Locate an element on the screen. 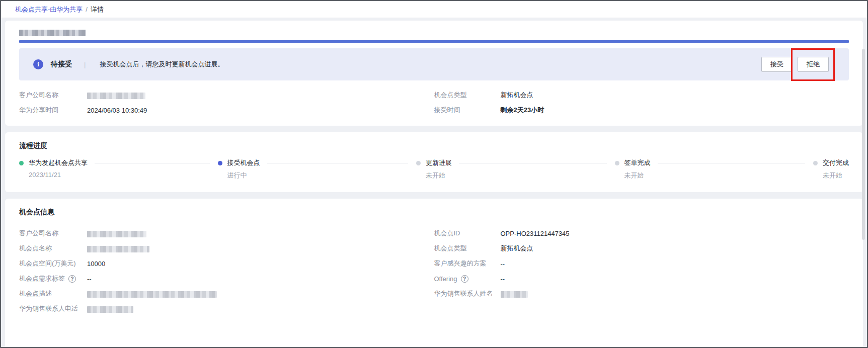 This screenshot has height=348, width=868. field-demand-tag: 机会点需求标签? -- is located at coordinates (226, 279).